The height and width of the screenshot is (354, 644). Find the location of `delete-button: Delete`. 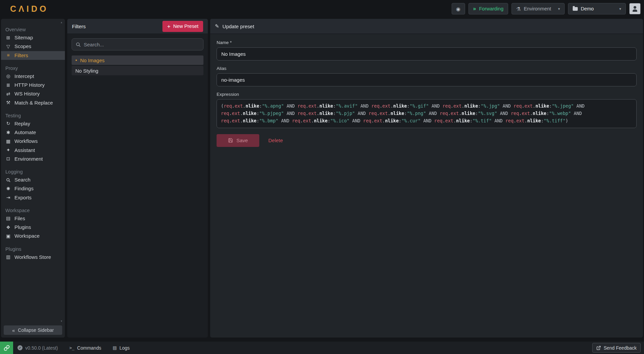

delete-button: Delete is located at coordinates (276, 141).